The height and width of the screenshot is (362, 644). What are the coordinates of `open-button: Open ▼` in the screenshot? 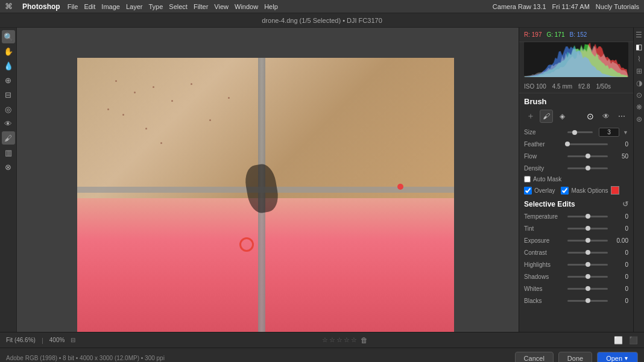 It's located at (617, 357).